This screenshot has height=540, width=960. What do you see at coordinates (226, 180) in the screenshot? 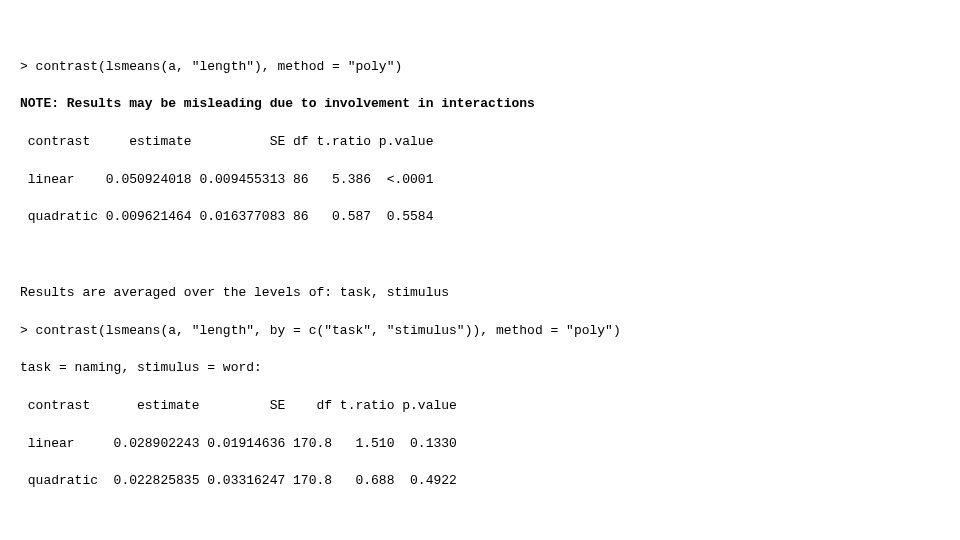
I see `console-row: linear 0.050924018 0.009455313 86 5.386 …` at bounding box center [226, 180].